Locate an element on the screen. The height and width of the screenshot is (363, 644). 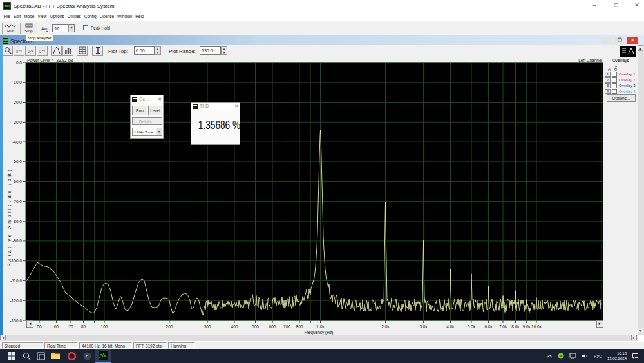
overlay-2-checkbox is located at coordinates (614, 80).